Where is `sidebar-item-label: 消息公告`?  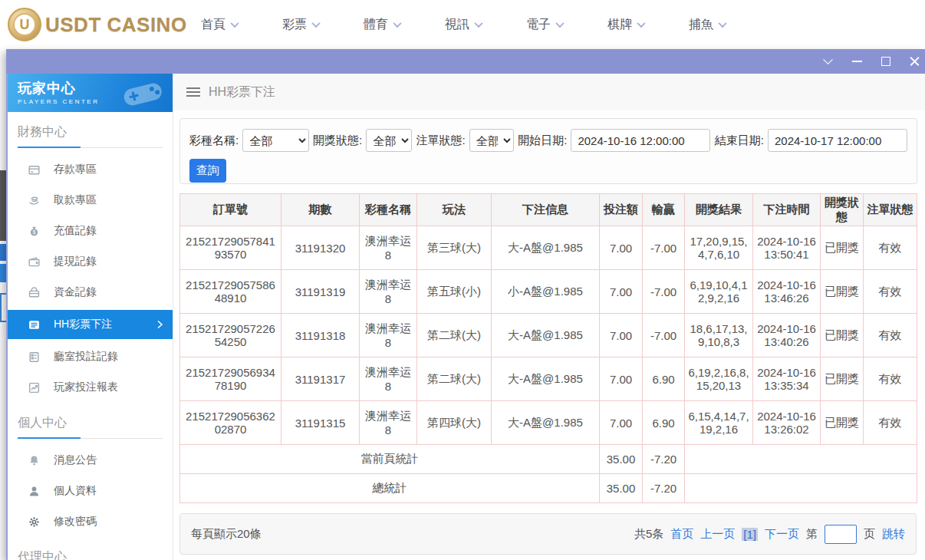 sidebar-item-label: 消息公告 is located at coordinates (109, 460).